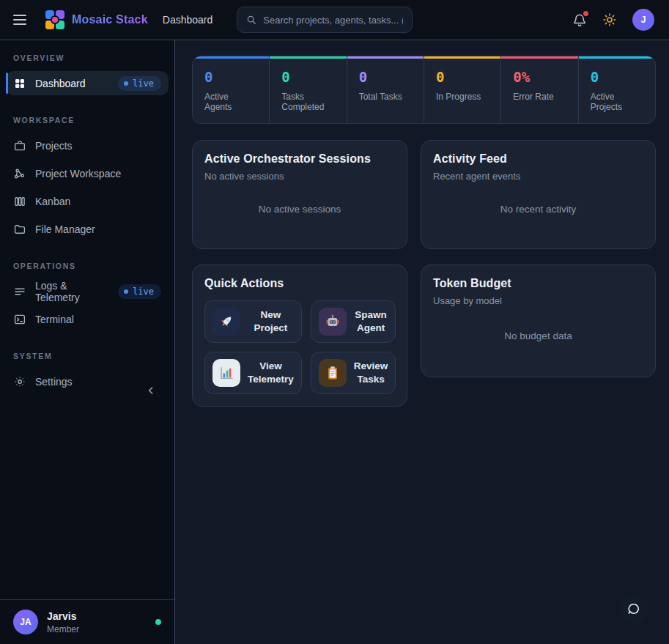  I want to click on empty-state: No active sessions, so click(300, 210).